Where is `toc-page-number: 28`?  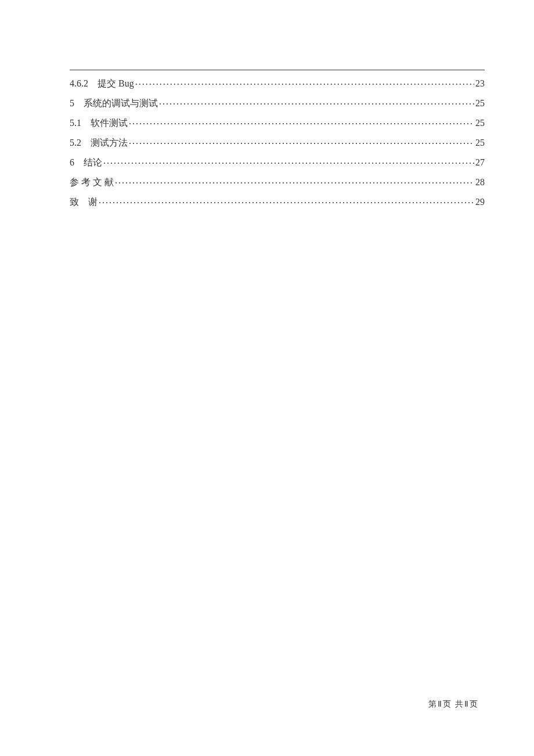
toc-page-number: 28 is located at coordinates (480, 182).